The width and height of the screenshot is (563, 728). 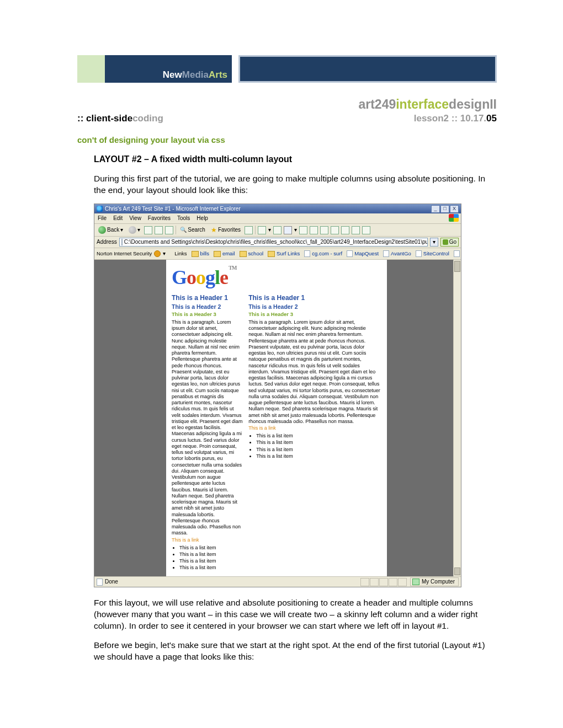 What do you see at coordinates (202, 218) in the screenshot?
I see `menu-help: Help` at bounding box center [202, 218].